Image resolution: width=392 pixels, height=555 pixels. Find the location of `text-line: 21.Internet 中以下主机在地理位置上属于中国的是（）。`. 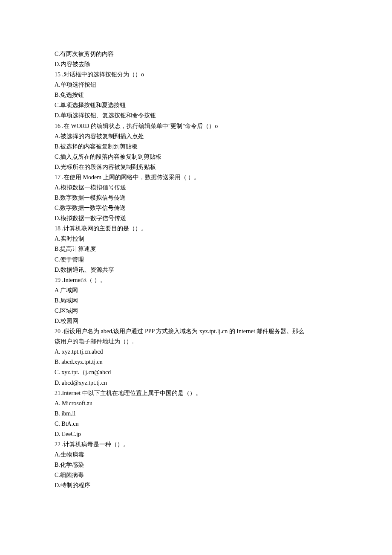

text-line: 21.Internet 中以下主机在地理位置上属于中国的是（）。 is located at coordinates (223, 393).